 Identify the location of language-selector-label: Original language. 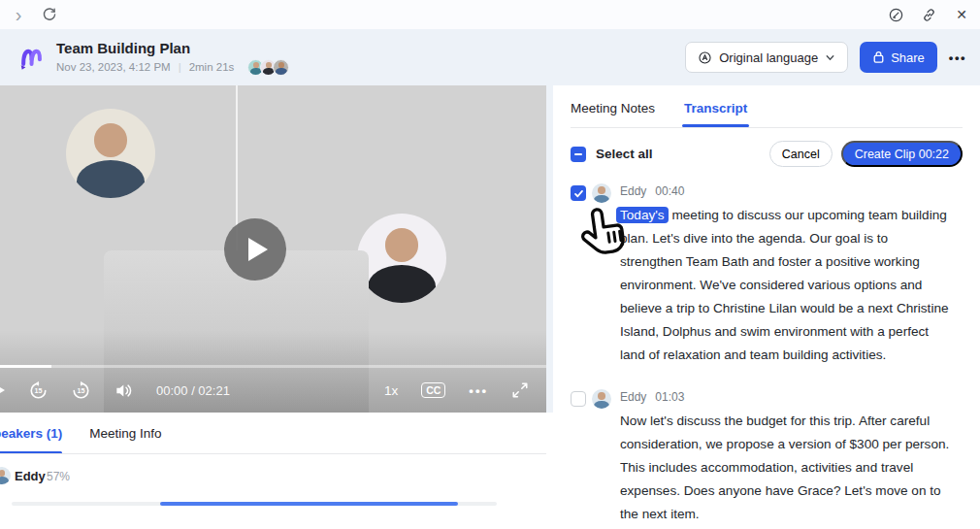
(768, 58).